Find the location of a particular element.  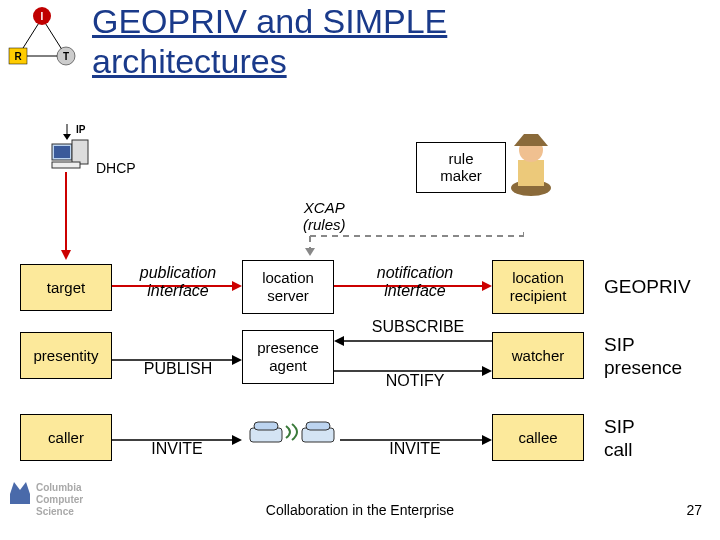

location-server-box: locationserver is located at coordinates (288, 287).